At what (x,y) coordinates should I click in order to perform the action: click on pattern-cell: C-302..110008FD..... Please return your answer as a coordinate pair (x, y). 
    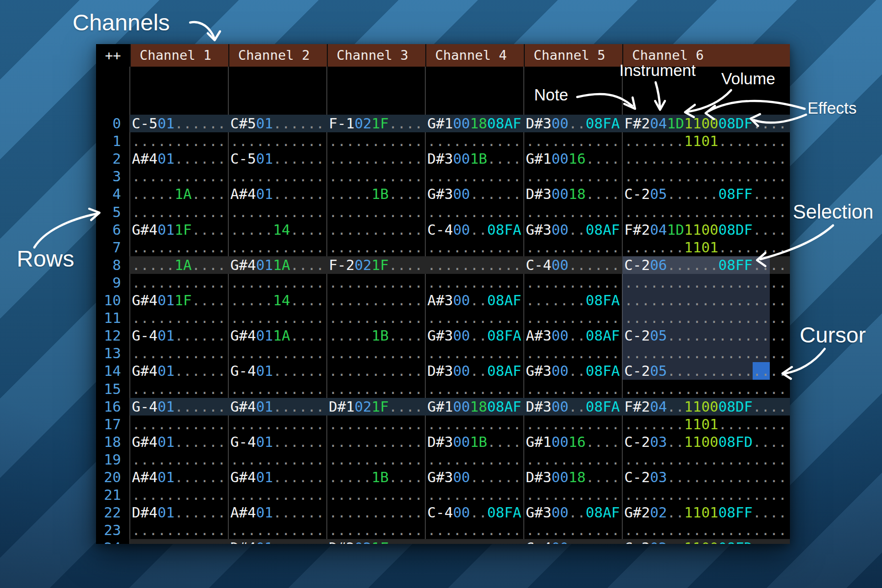
    Looking at the image, I should click on (706, 541).